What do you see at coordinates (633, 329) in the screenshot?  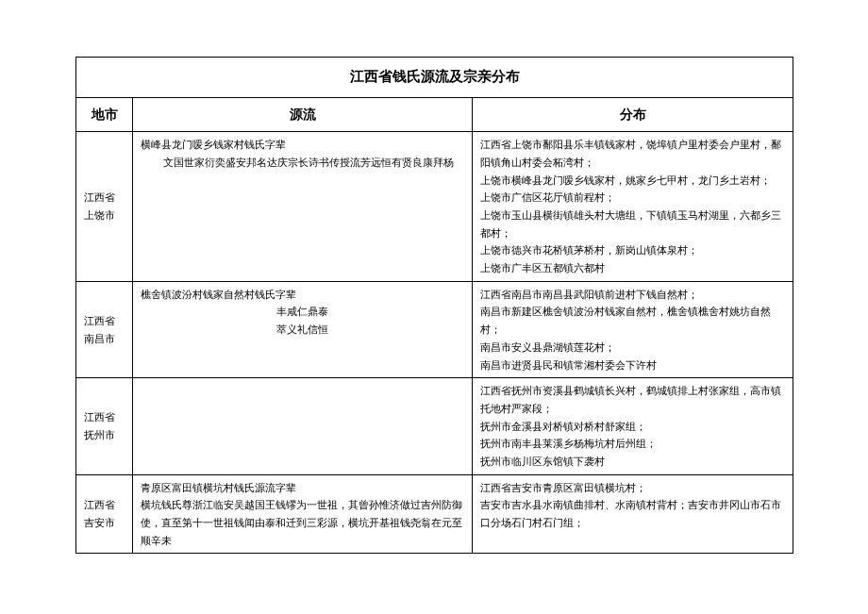 I see `distribution-cell: 江西省南昌市南昌县武阳镇前进村下钱自然村；南昌市新建区樵舍镇波汾村钱家自然村，樵…` at bounding box center [633, 329].